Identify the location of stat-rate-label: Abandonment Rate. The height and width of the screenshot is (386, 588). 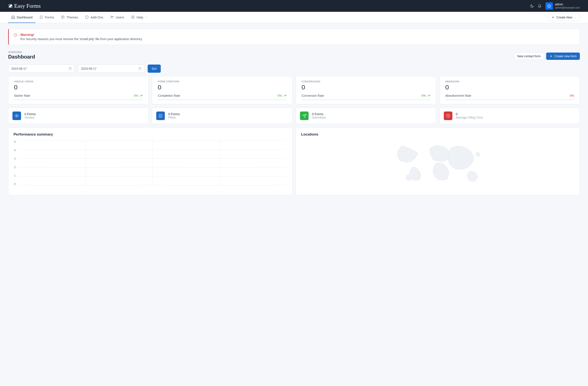
(458, 96).